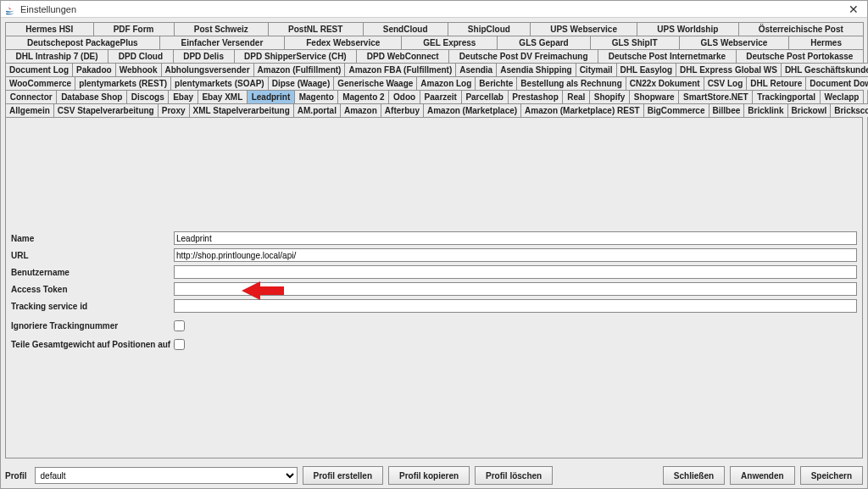  What do you see at coordinates (317, 110) in the screenshot?
I see `tab-am-portal: AM.portal` at bounding box center [317, 110].